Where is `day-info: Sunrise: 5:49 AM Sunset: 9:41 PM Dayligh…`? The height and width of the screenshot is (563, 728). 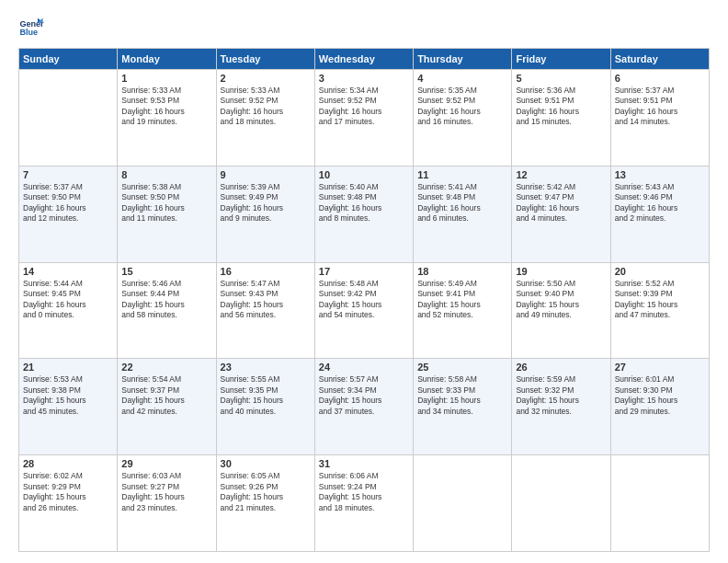
day-info: Sunrise: 5:49 AM Sunset: 9:41 PM Dayligh… is located at coordinates (462, 300).